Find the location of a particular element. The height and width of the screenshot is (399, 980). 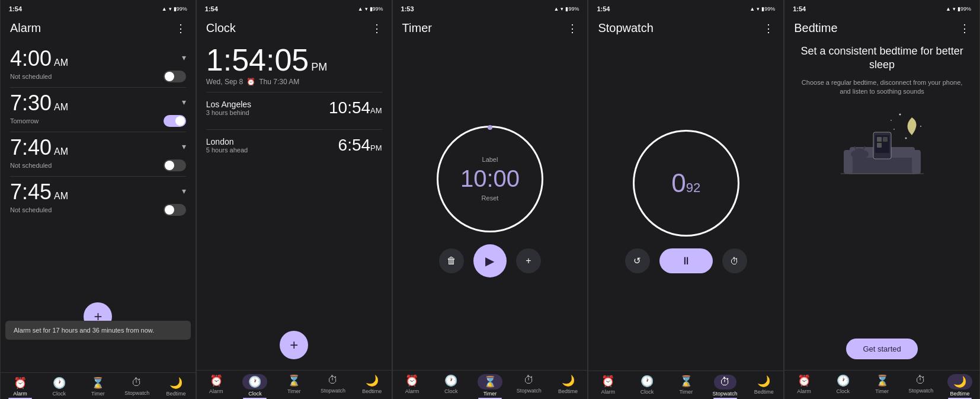

clock-nav-timer-label: Timer is located at coordinates (294, 391).